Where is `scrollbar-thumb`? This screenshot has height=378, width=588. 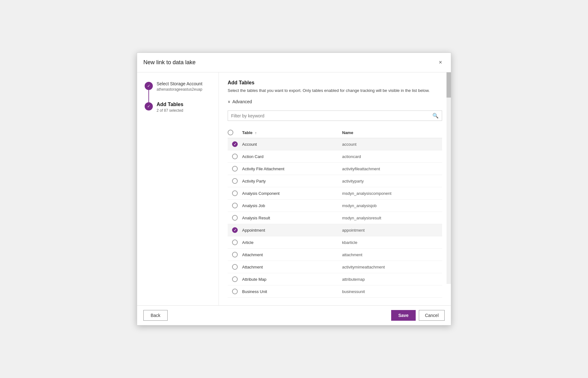 scrollbar-thumb is located at coordinates (449, 85).